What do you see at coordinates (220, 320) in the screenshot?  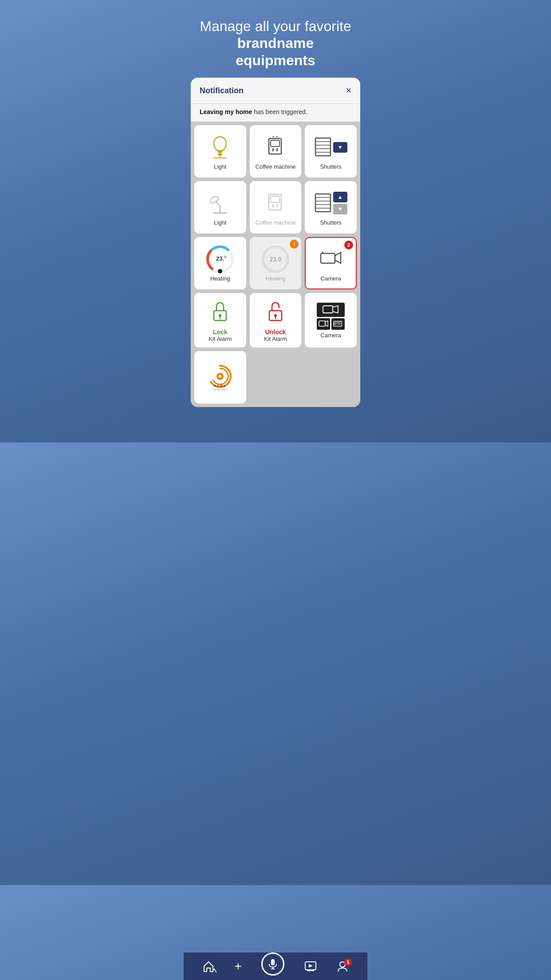 I see `tile-lock: Lock Kit Alarm` at bounding box center [220, 320].